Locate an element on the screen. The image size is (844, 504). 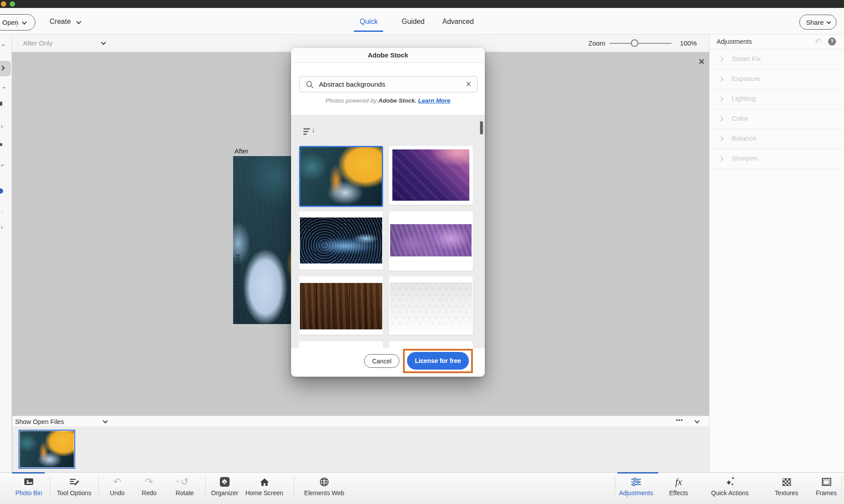
search-input is located at coordinates (390, 84).